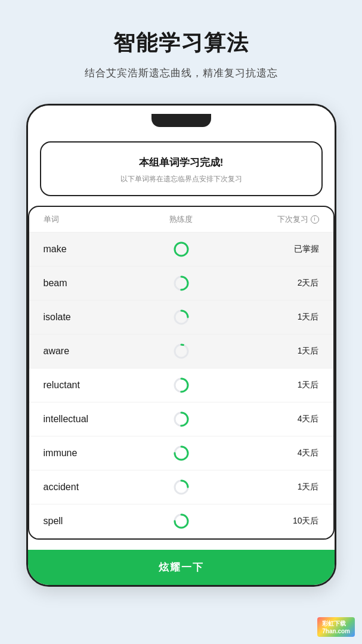 This screenshot has height=644, width=362. I want to click on table-row: reluctant 1天后, so click(181, 385).